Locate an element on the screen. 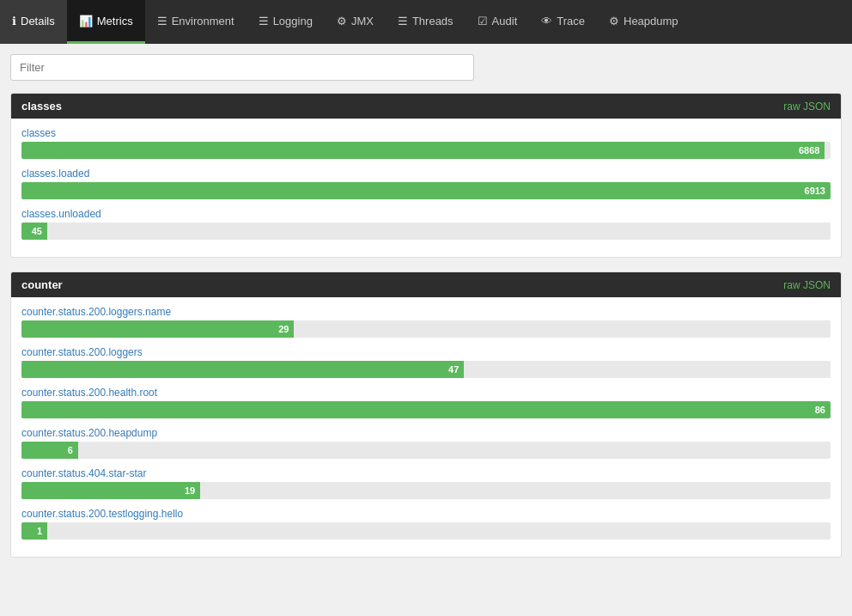  progress-bar-fill: 47 is located at coordinates (242, 369).